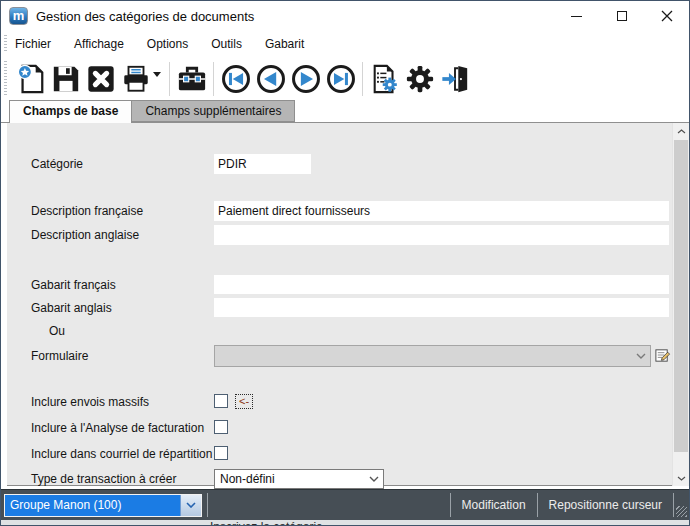 The image size is (690, 526). Describe the element at coordinates (100, 78) in the screenshot. I see `delete-button` at that location.